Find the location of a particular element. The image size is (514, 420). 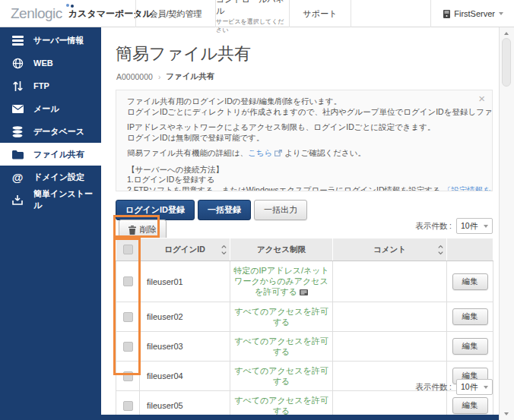

at-icon: @ is located at coordinates (17, 177).